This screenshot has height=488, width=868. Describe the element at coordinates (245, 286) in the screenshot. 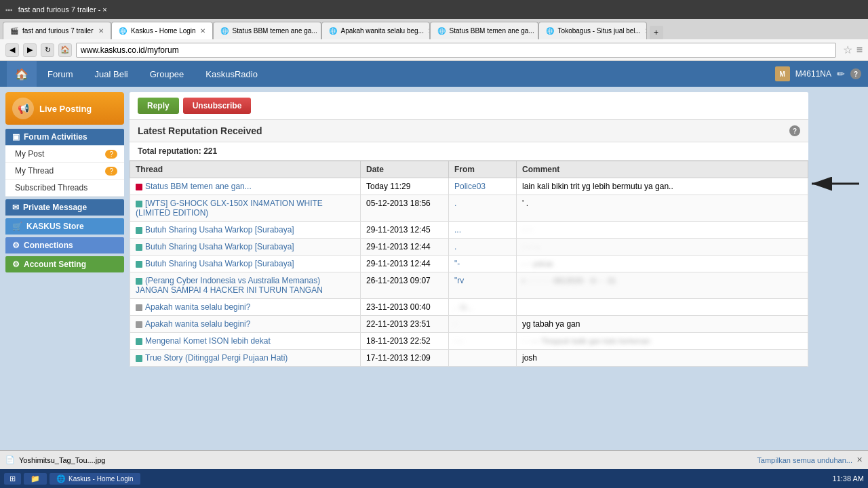

I see `thread-cell: (Perang Cyber Indonesia vs Australia Mem…` at that location.